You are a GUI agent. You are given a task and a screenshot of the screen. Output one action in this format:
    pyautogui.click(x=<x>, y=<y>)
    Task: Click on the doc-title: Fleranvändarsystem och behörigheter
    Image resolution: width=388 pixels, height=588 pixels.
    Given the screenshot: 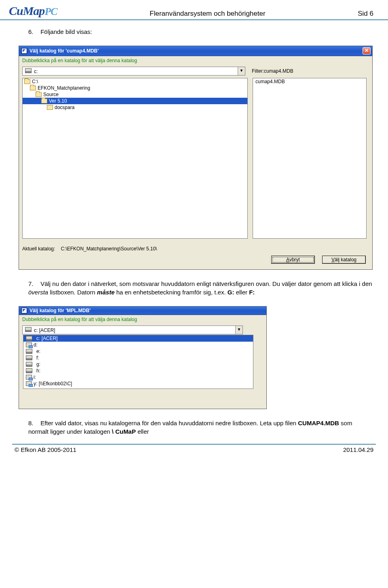 What is the action you would take?
    pyautogui.click(x=207, y=14)
    